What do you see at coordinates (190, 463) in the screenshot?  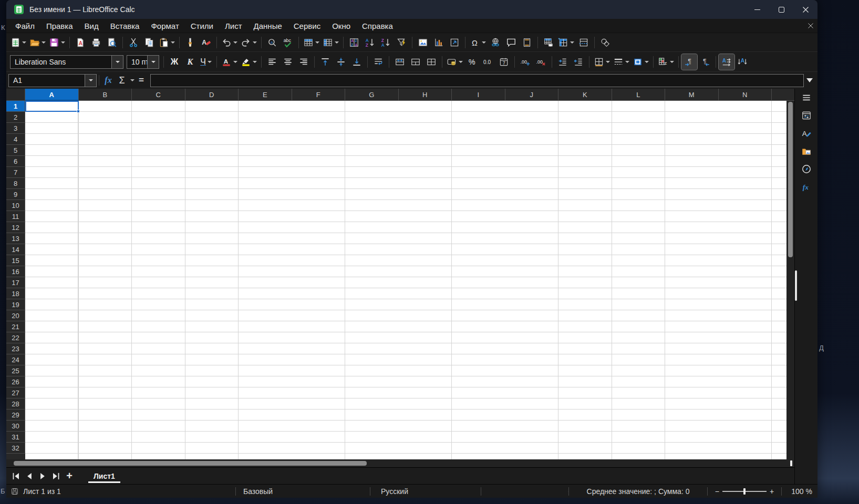 I see `horizontal-scrollbar-thumb` at bounding box center [190, 463].